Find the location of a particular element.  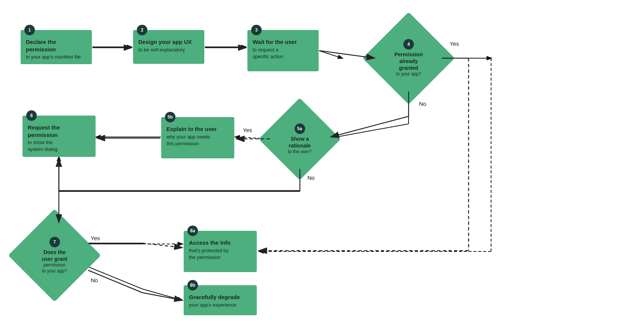

node-8b: 8b Gracefully degrade your app's experie… is located at coordinates (220, 300).